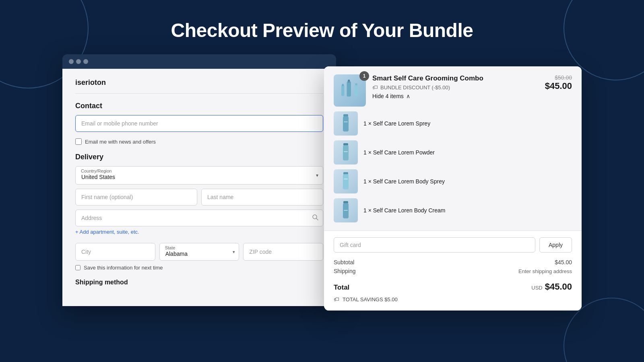  What do you see at coordinates (96, 171) in the screenshot?
I see `country-label: Country/Region` at bounding box center [96, 171].